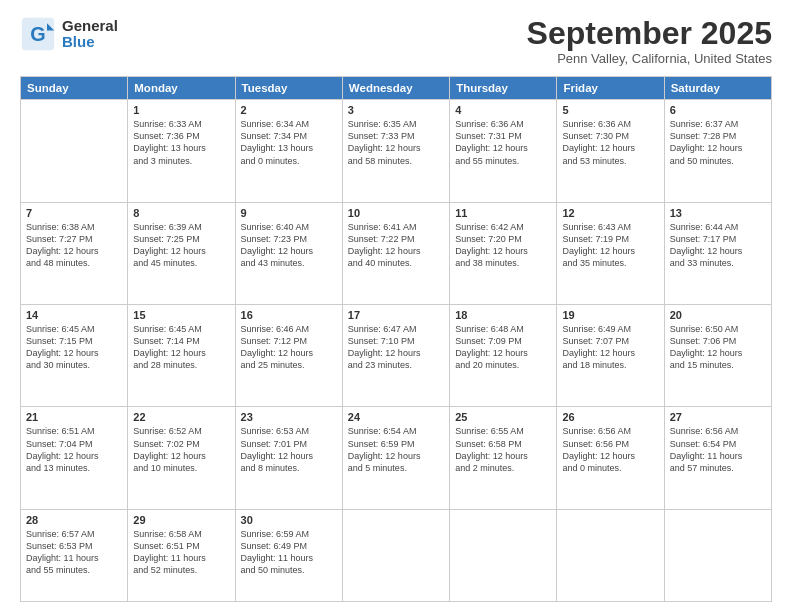 Image resolution: width=792 pixels, height=612 pixels. Describe the element at coordinates (288, 88) in the screenshot. I see `header-tuesday: Tuesday` at that location.